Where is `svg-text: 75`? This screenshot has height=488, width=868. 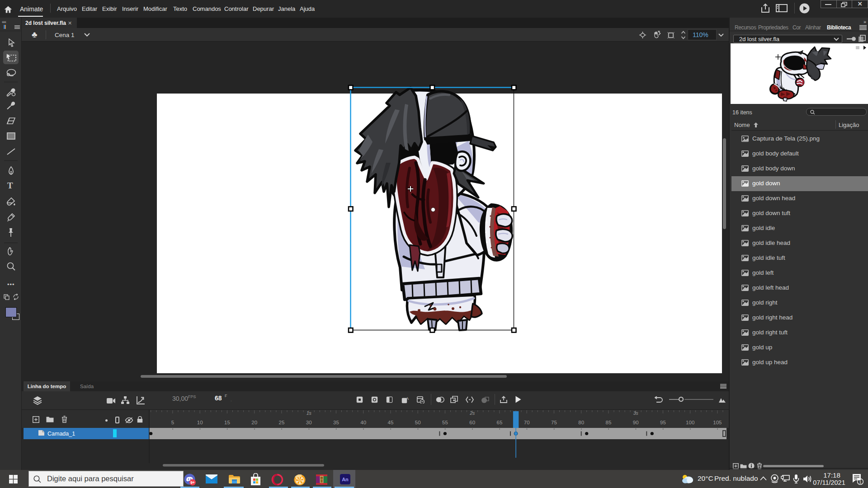
svg-text: 75 is located at coordinates (554, 422).